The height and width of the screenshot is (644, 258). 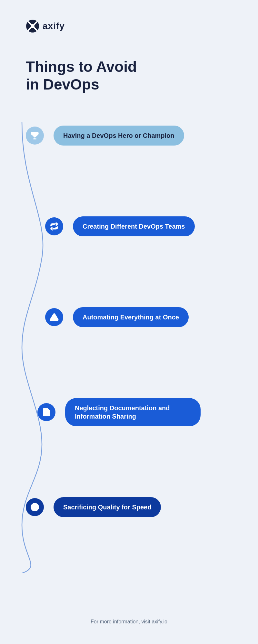 I want to click on timeline-item-5: Sacrificing Quality for Speed, so click(x=135, y=507).